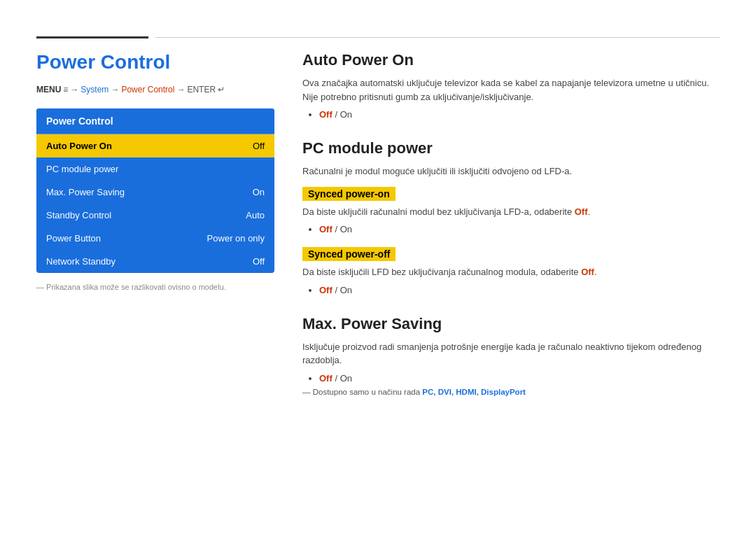  I want to click on menu-item-standby-value: Auto, so click(255, 216).